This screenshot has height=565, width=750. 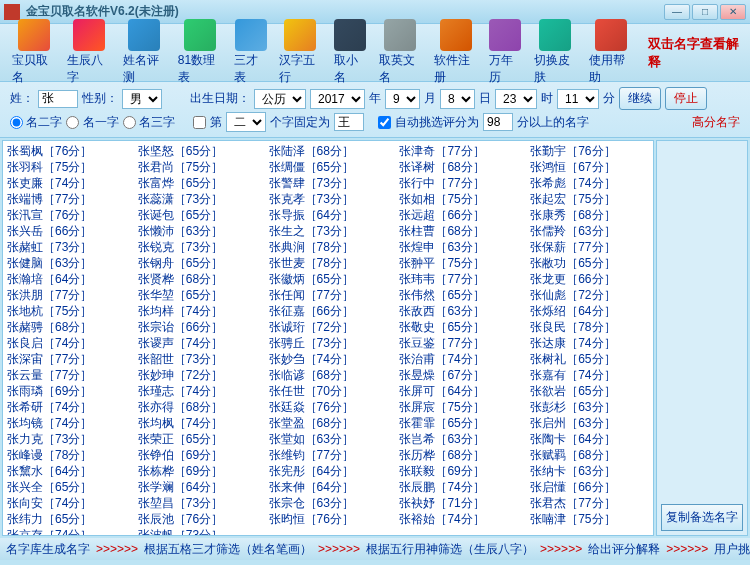 I want to click on name-item: 张彭杉［63分］, so click(x=590, y=407).